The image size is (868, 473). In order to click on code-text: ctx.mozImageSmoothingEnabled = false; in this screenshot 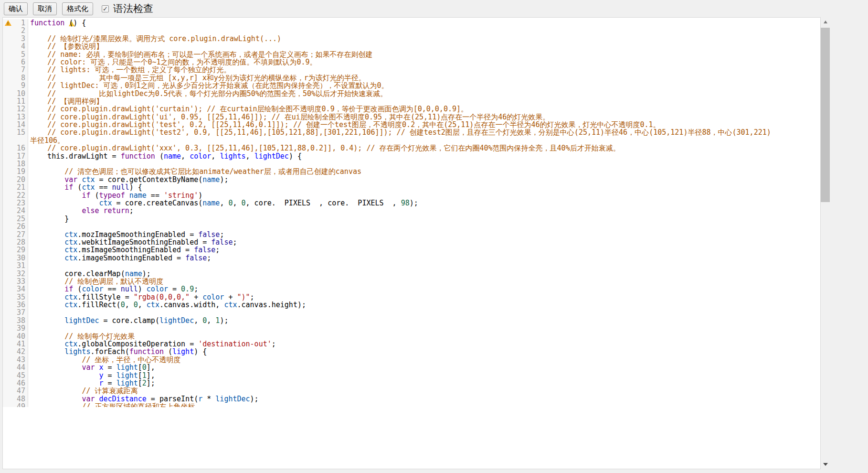, I will do `click(424, 235)`.